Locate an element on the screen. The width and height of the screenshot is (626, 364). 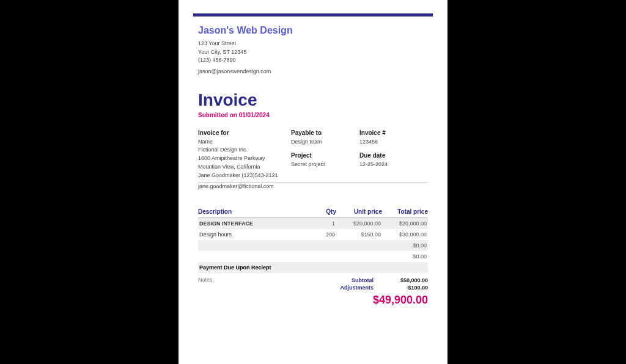
info-grid: Invoice for Name Fictional Design Inc. 1… is located at coordinates (313, 155).